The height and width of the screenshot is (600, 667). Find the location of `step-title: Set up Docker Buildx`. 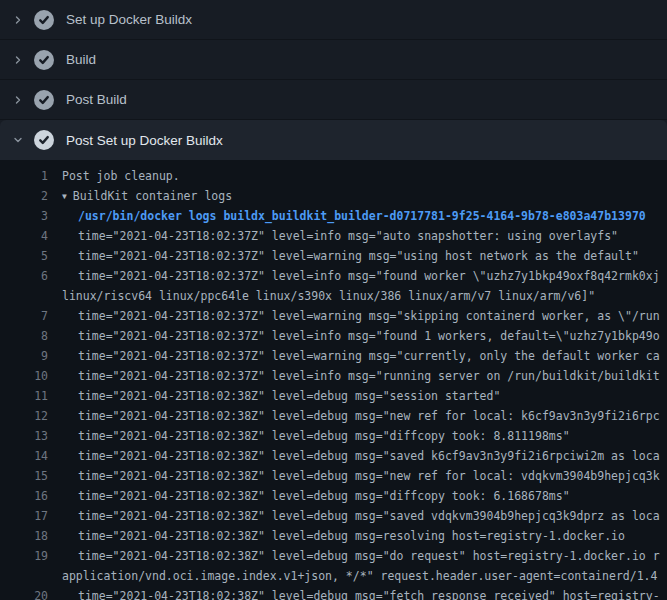

step-title: Set up Docker Buildx is located at coordinates (129, 20).